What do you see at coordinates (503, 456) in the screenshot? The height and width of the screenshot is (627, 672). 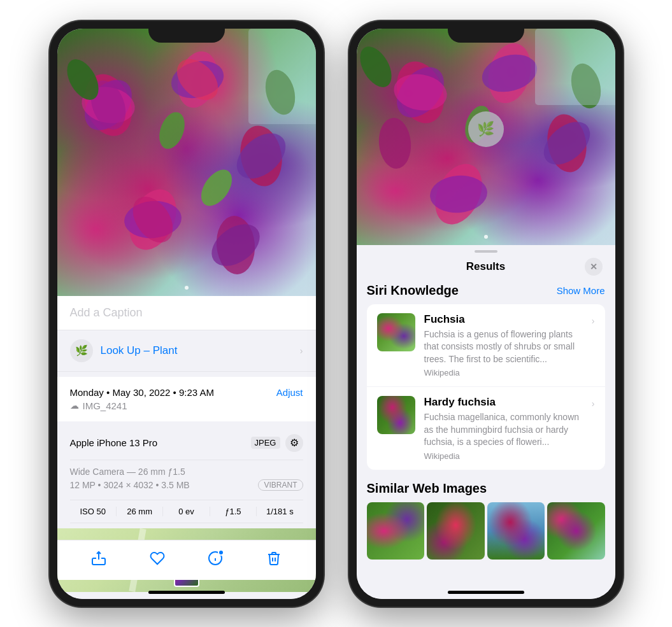 I see `hardy-source: Wikipedia` at bounding box center [503, 456].